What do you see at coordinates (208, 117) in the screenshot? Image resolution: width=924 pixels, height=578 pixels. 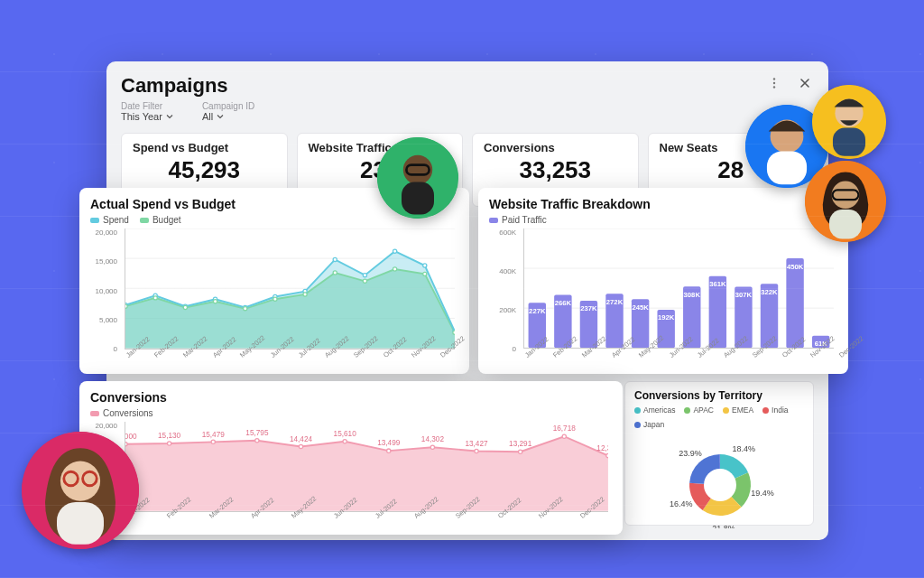 I see `filter-campaign-text: All` at bounding box center [208, 117].